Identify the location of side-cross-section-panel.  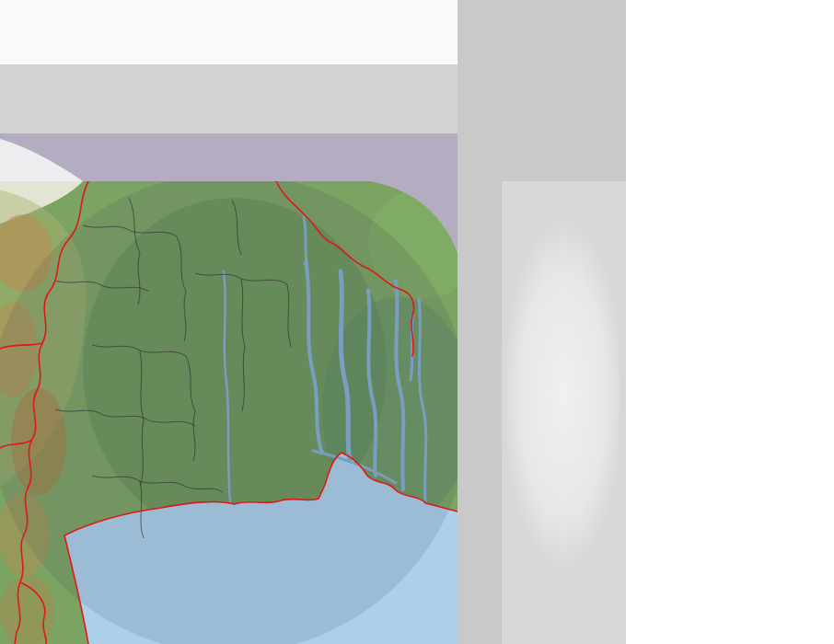
(563, 412).